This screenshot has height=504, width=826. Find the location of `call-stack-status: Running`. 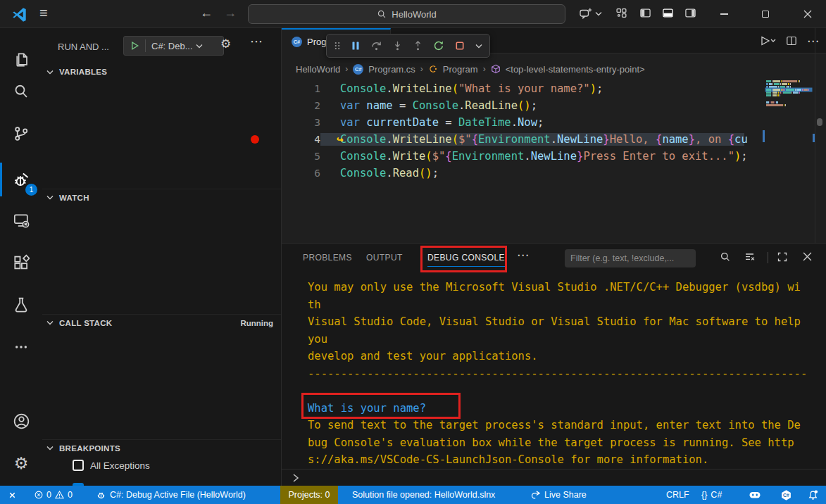

call-stack-status: Running is located at coordinates (256, 323).